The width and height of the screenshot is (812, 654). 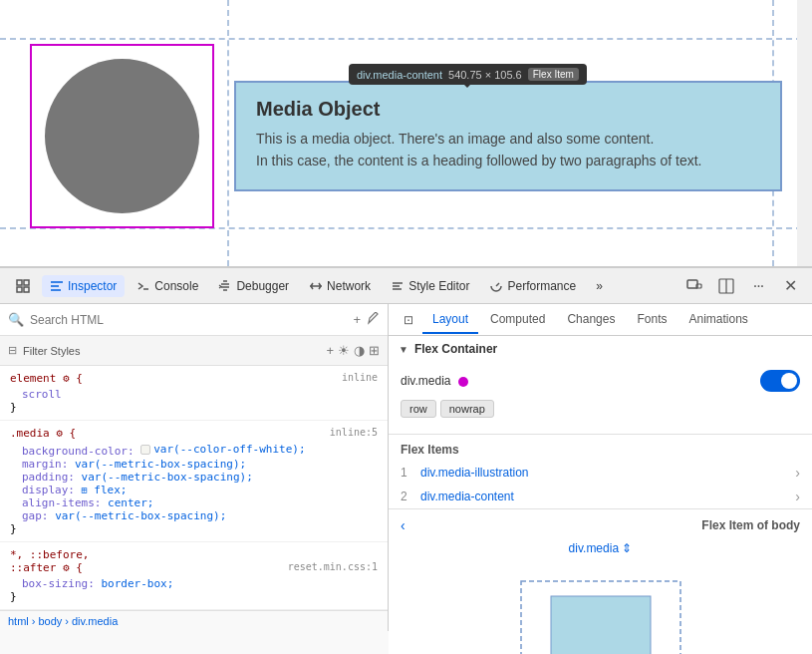 I want to click on box-model-svg, so click(x=601, y=612).